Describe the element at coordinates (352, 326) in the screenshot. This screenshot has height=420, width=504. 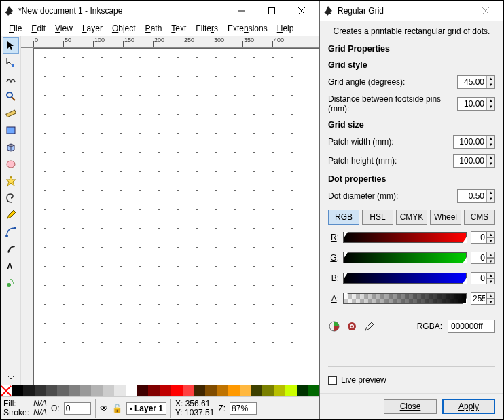
I see `target-icon` at that location.